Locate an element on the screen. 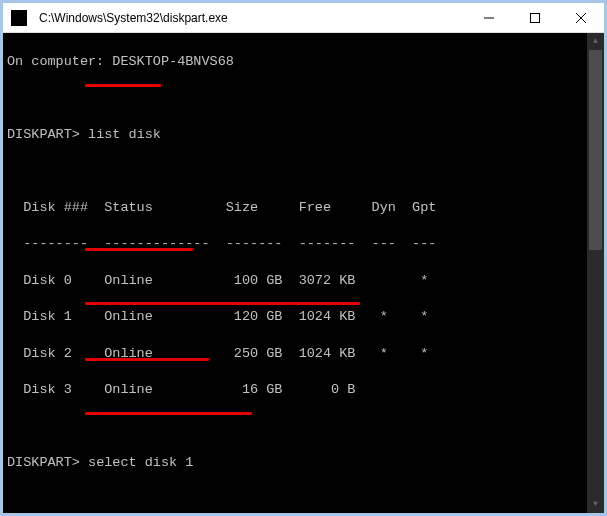 This screenshot has width=607, height=516. command-list-disk: list disk is located at coordinates (124, 134).